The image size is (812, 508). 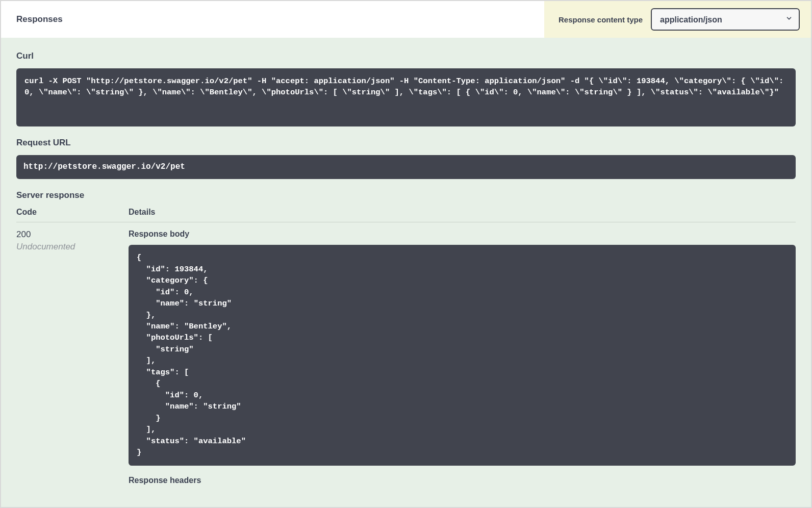 What do you see at coordinates (406, 143) in the screenshot?
I see `request-url-label: Request URL` at bounding box center [406, 143].